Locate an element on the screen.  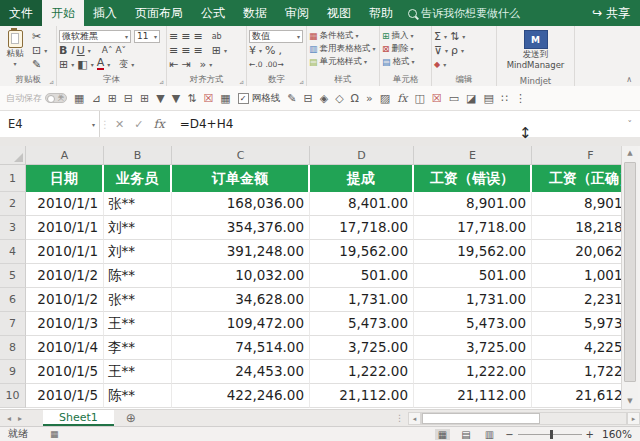
cell-order-amount: 168,036.00 is located at coordinates (241, 204).